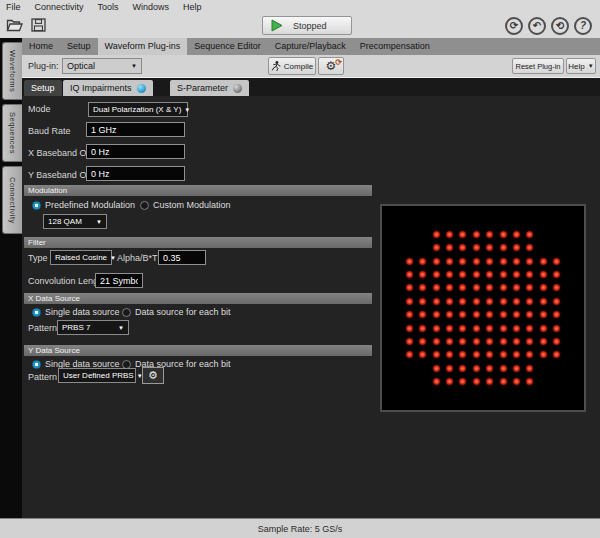 The image size is (600, 538). Describe the element at coordinates (98, 376) in the screenshot. I see `y-pattern-value: User Defined PRBS` at that location.